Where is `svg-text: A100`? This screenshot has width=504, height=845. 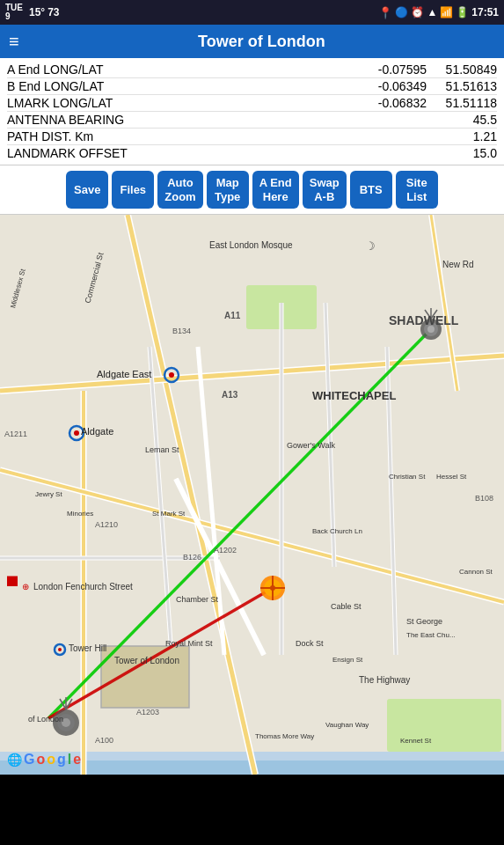 svg-text: A100 is located at coordinates (104, 740).